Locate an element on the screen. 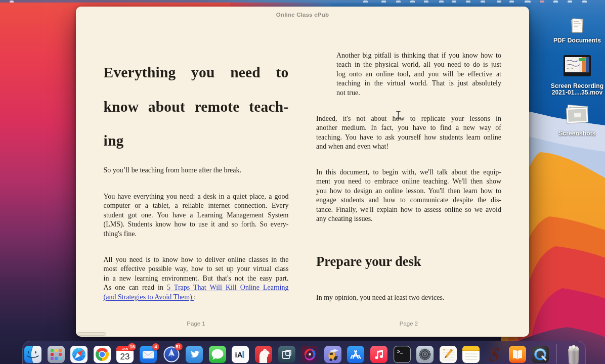  dock-spark-icon: 51 is located at coordinates (171, 354).